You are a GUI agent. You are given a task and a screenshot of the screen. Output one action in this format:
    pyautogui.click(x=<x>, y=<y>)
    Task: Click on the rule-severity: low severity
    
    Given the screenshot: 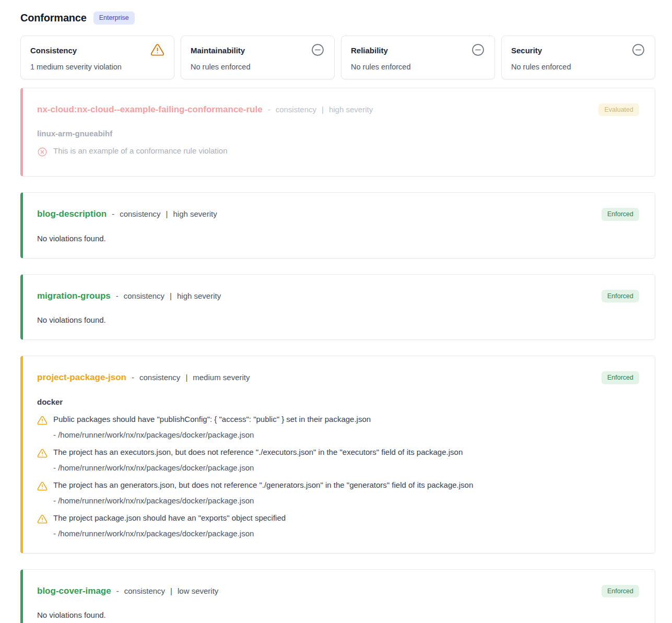 What is the action you would take?
    pyautogui.click(x=198, y=591)
    